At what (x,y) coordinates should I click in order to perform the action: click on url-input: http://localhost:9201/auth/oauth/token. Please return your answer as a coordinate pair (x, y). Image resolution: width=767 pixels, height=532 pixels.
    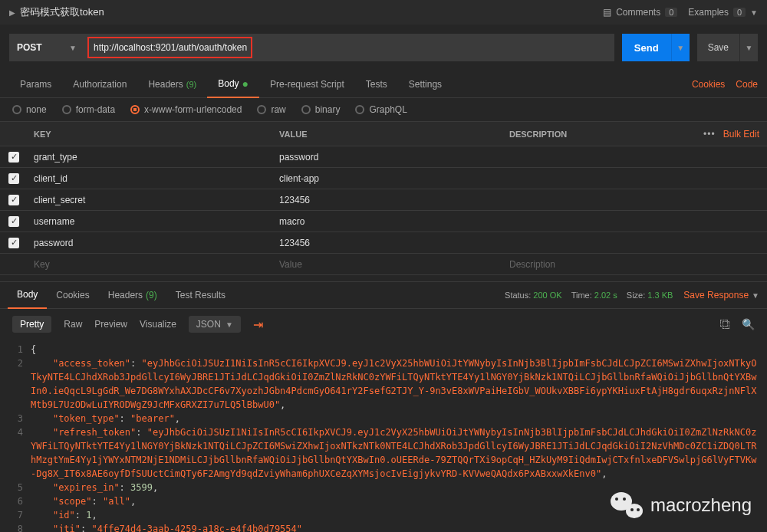
    Looking at the image, I should click on (350, 48).